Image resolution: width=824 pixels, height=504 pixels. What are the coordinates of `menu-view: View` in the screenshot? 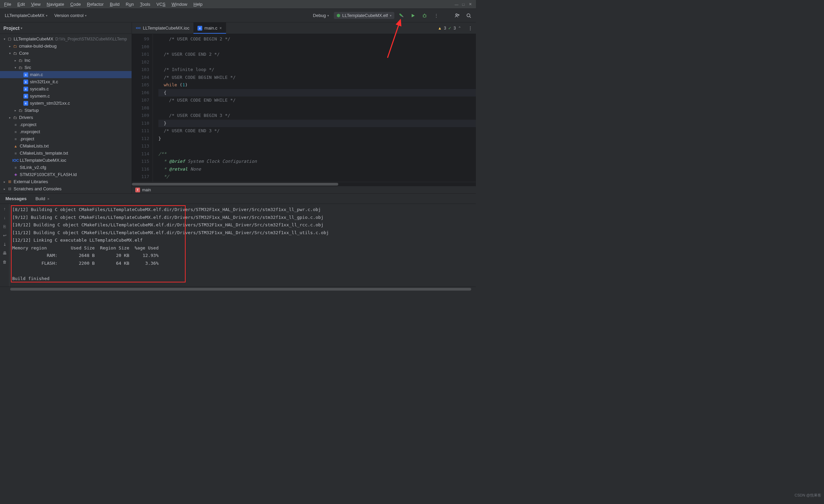 It's located at (36, 4).